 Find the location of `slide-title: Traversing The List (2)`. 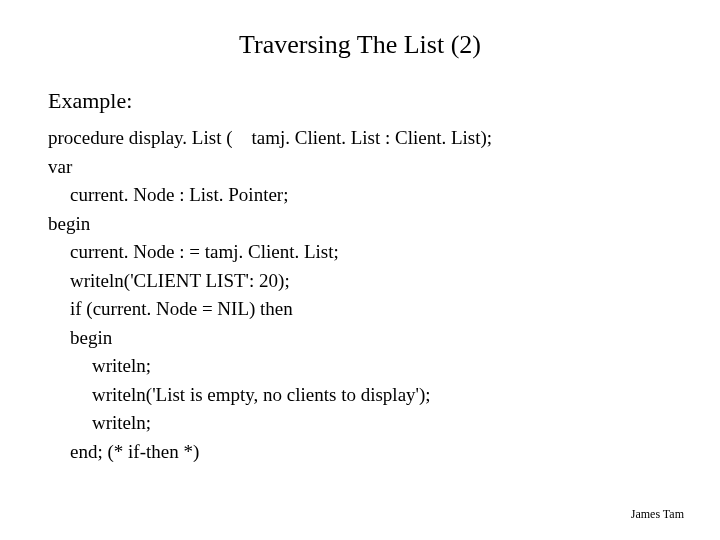

slide-title: Traversing The List (2) is located at coordinates (360, 45).